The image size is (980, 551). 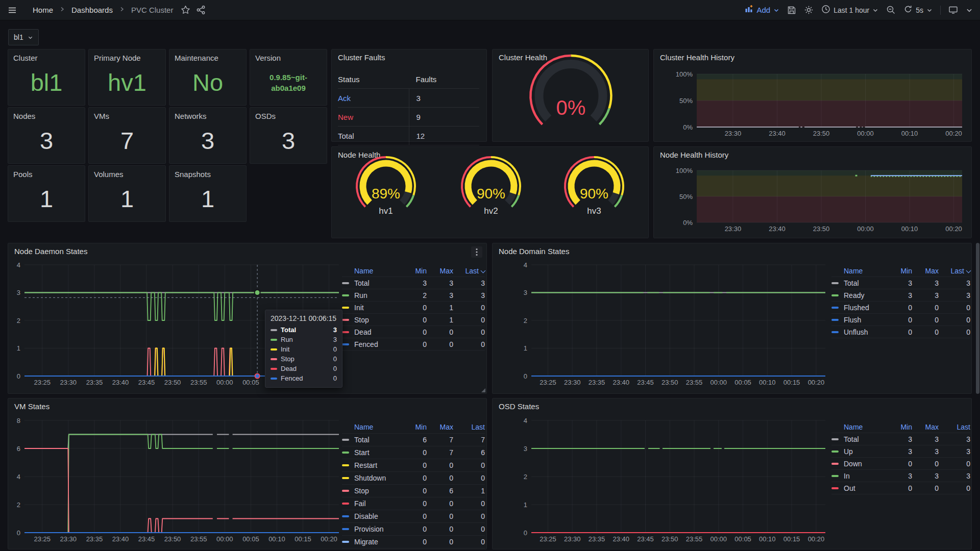 I want to click on panel-title: VM States, so click(x=32, y=406).